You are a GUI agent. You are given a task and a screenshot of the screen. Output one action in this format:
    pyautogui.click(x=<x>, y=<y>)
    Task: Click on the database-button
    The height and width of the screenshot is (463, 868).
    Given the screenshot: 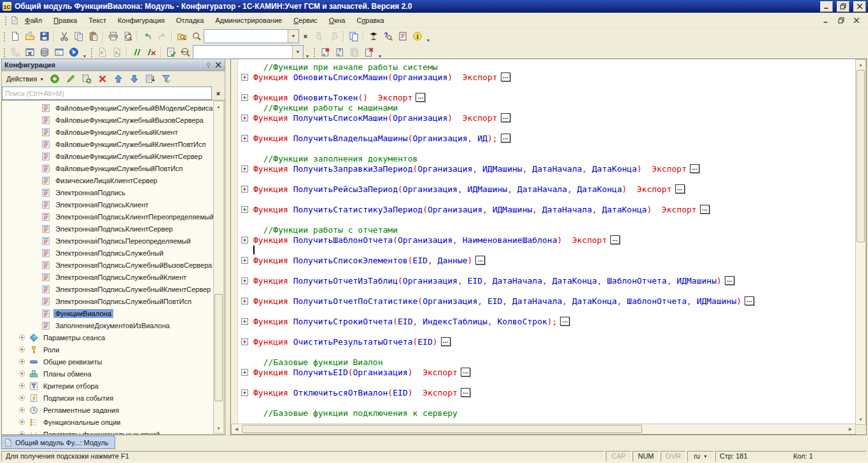 What is the action you would take?
    pyautogui.click(x=45, y=52)
    